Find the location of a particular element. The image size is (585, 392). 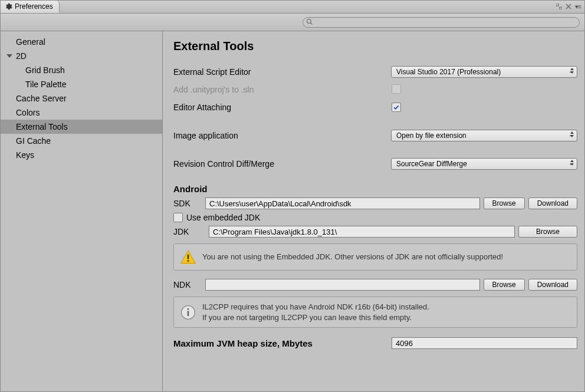

section-title-android: Android is located at coordinates (375, 189).